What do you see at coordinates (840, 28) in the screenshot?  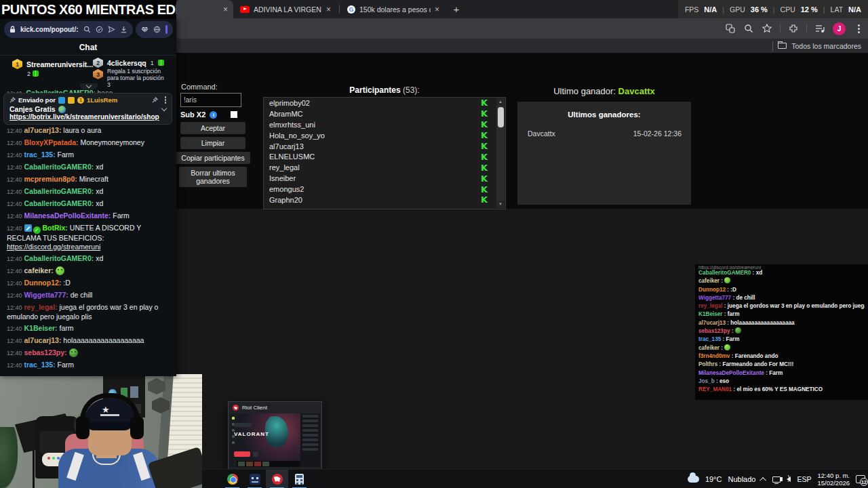 I see `profile-avatar: J` at bounding box center [840, 28].